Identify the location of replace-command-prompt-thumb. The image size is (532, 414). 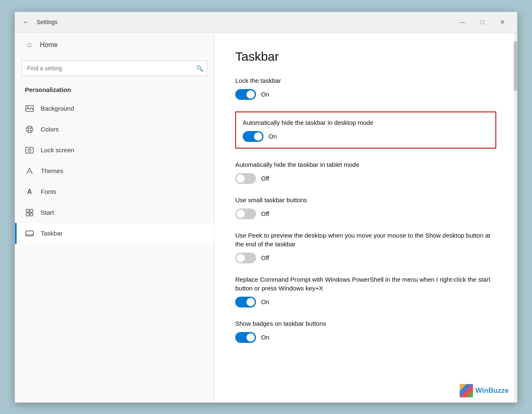
(251, 302).